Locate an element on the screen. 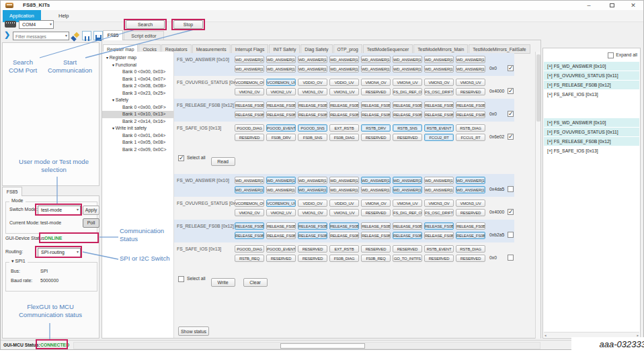 This screenshot has height=356, width=644. expand-all-checkbox is located at coordinates (610, 55).